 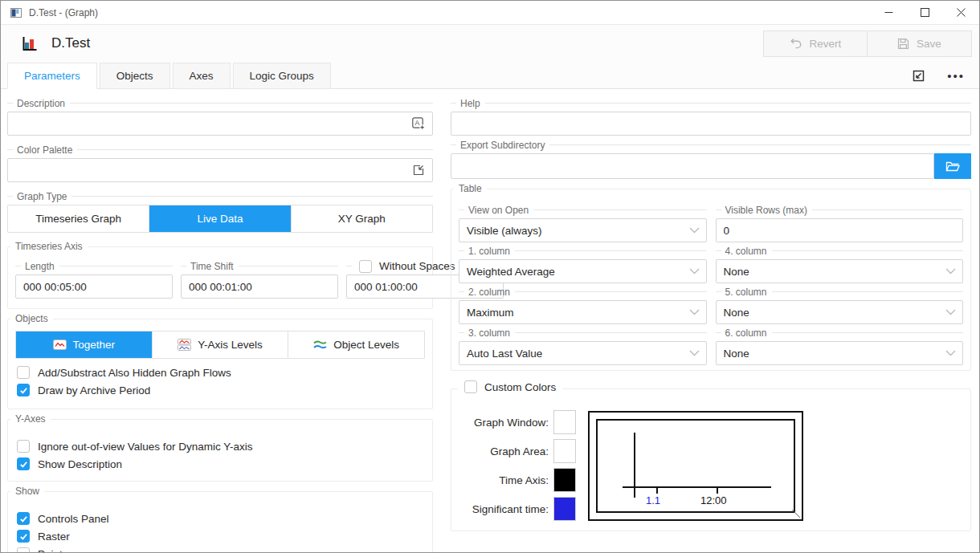 What do you see at coordinates (185, 345) in the screenshot?
I see `yaxis-levels-icon` at bounding box center [185, 345].